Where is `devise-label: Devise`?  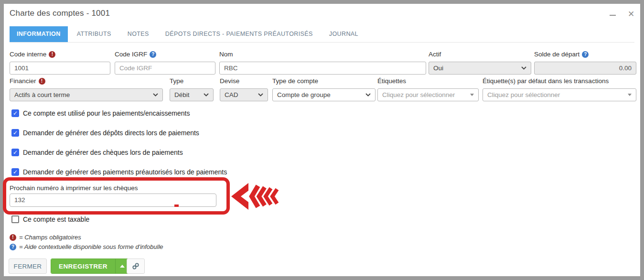 devise-label: Devise is located at coordinates (229, 81).